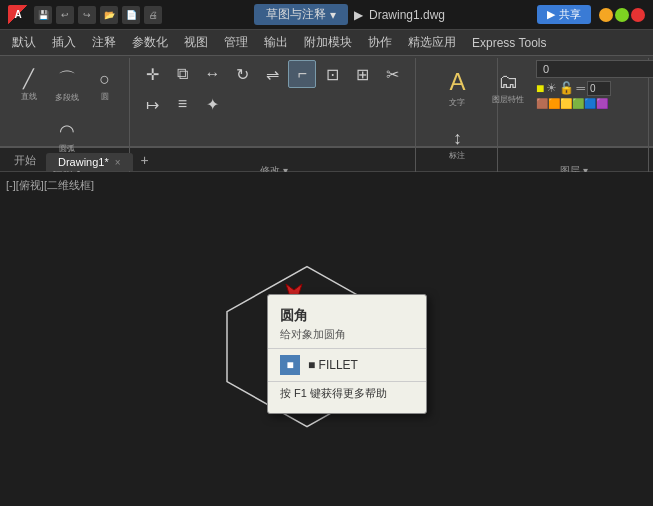 The height and width of the screenshot is (506, 653). What do you see at coordinates (90, 162) in the screenshot?
I see `drawing1-tab: Drawing1* ×` at bounding box center [90, 162].